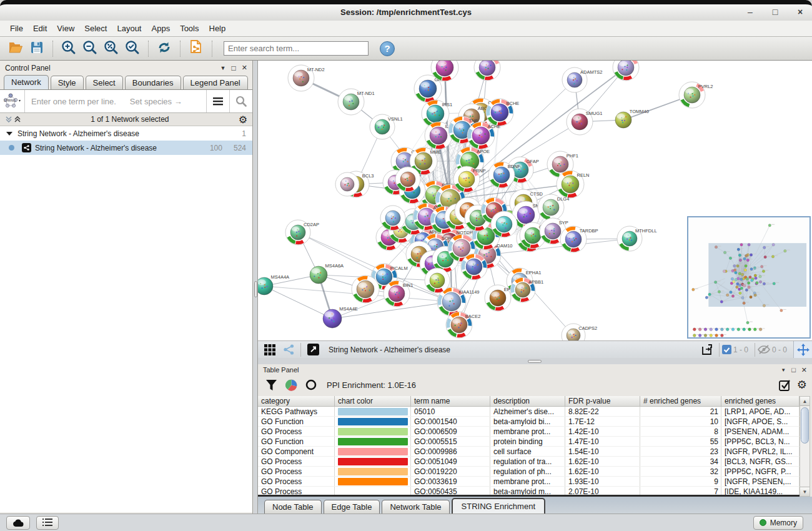  I want to click on search-input, so click(296, 49).